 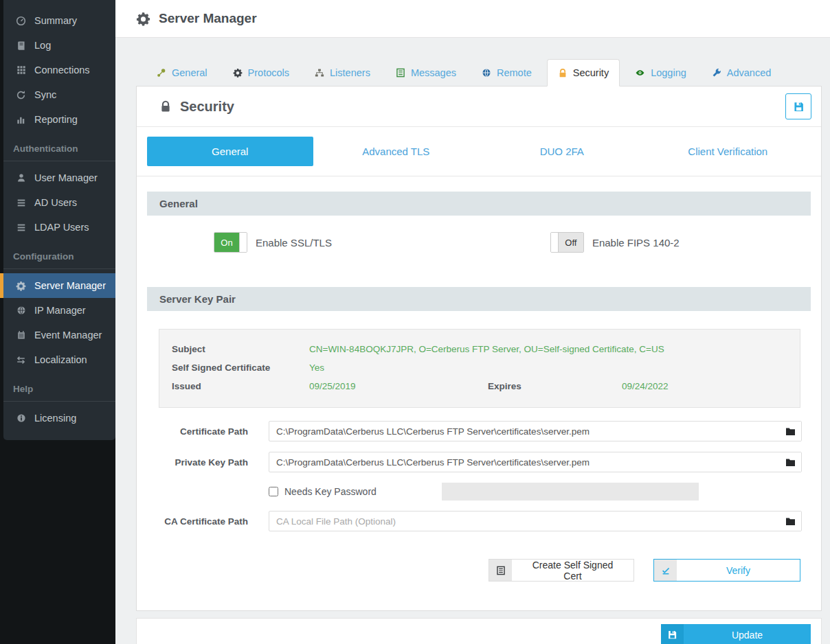 I want to click on general-toggles: On Enable SSL/TLS Off Enable FIPS 140-2, so click(x=479, y=242).